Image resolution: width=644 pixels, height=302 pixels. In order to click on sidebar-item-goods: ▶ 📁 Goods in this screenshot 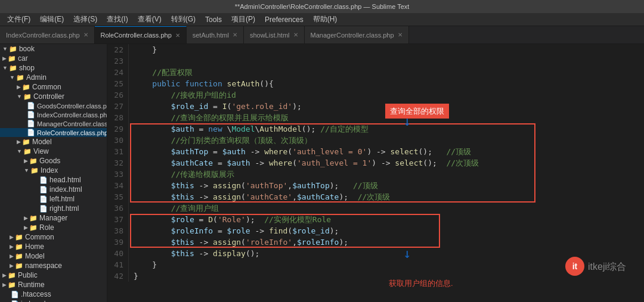, I will do `click(54, 161)`.